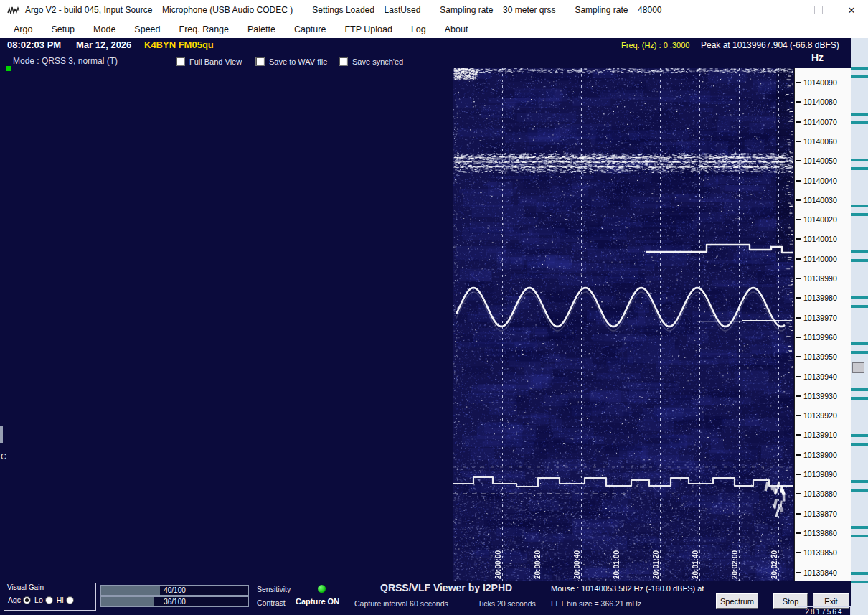 The image size is (868, 615). Describe the element at coordinates (23, 29) in the screenshot. I see `menu-item-argo: Argo` at that location.